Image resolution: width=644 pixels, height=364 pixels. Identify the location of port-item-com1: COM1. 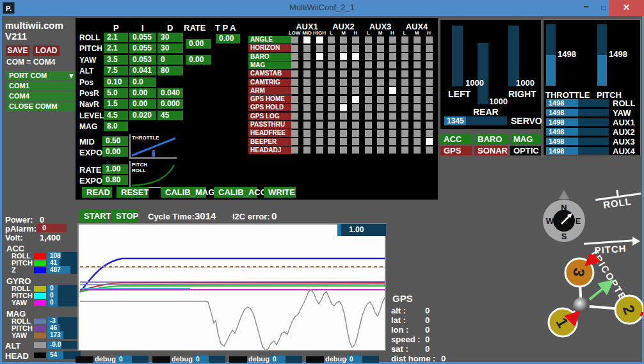
(41, 86).